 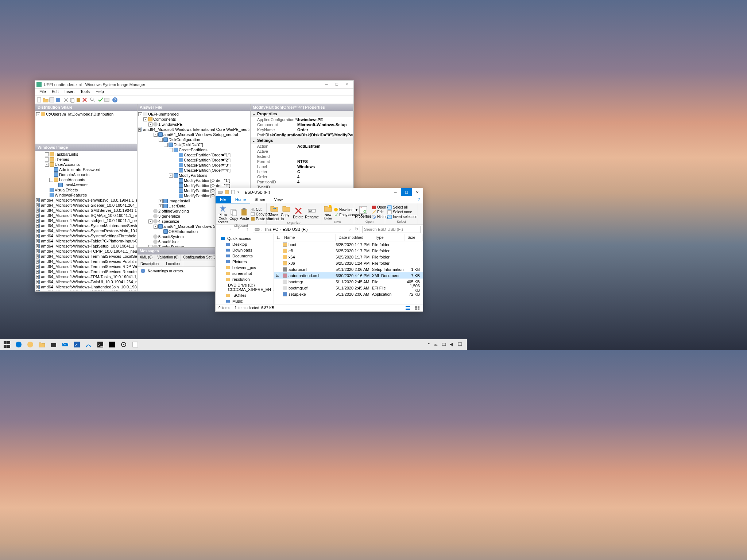 What do you see at coordinates (7, 345) in the screenshot?
I see `start-button` at bounding box center [7, 345].